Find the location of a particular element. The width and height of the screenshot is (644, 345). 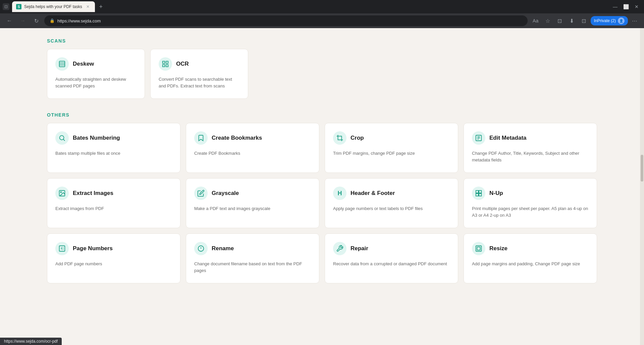

extract-images-desc: Extract images from PDF is located at coordinates (114, 209).